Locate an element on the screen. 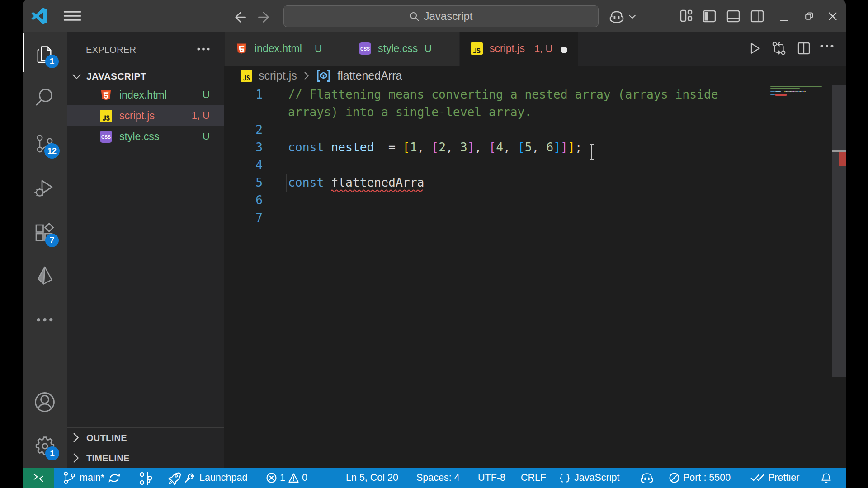 The height and width of the screenshot is (488, 868). code-token: nested is located at coordinates (353, 147).